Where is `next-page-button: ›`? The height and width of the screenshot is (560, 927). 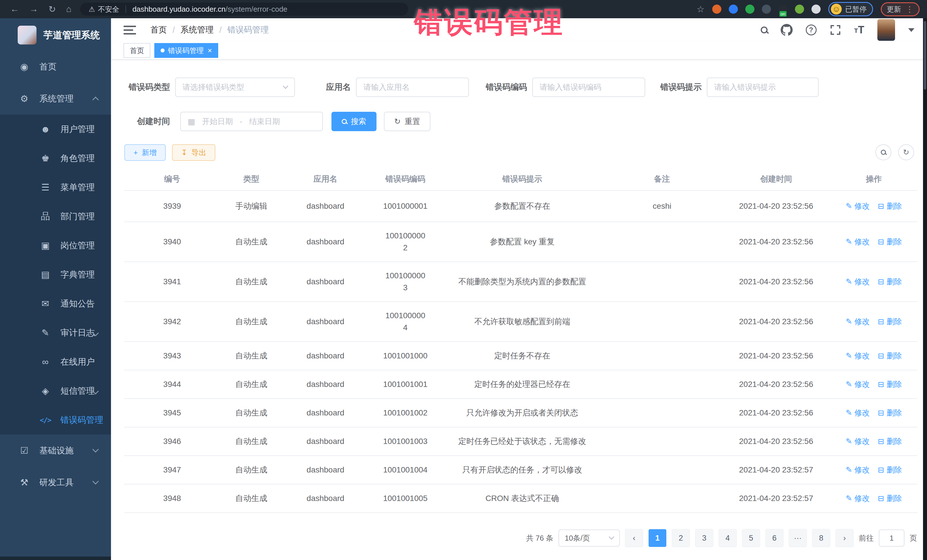
next-page-button: › is located at coordinates (845, 538).